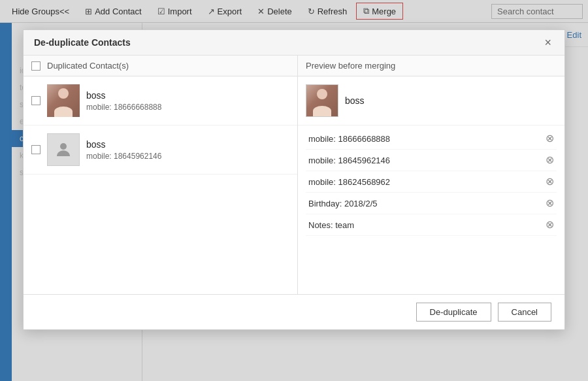 Image resolution: width=588 pixels, height=381 pixels. Describe the element at coordinates (331, 225) in the screenshot. I see `preview-field-4-text: Notes: team` at that location.